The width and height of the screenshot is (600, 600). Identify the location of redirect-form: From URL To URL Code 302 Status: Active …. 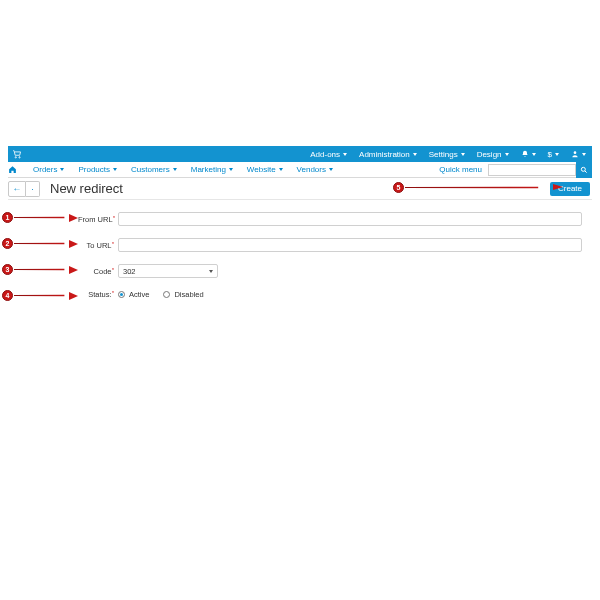
(330, 262).